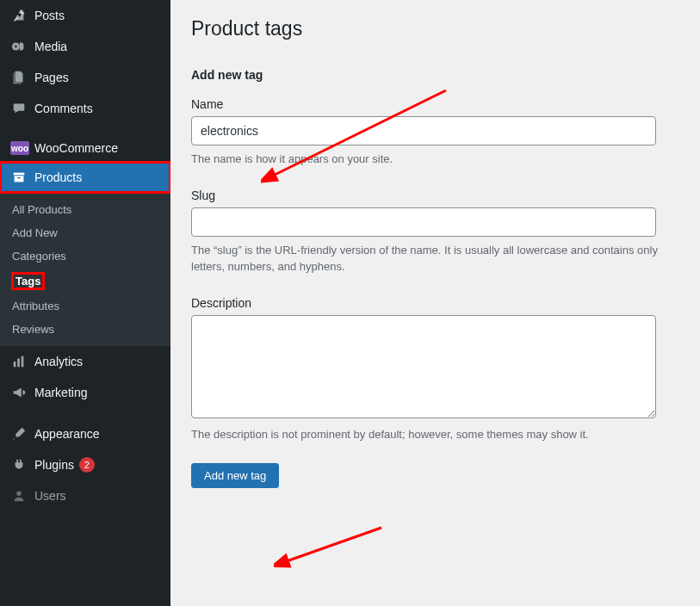  I want to click on name-label: Name, so click(441, 104).